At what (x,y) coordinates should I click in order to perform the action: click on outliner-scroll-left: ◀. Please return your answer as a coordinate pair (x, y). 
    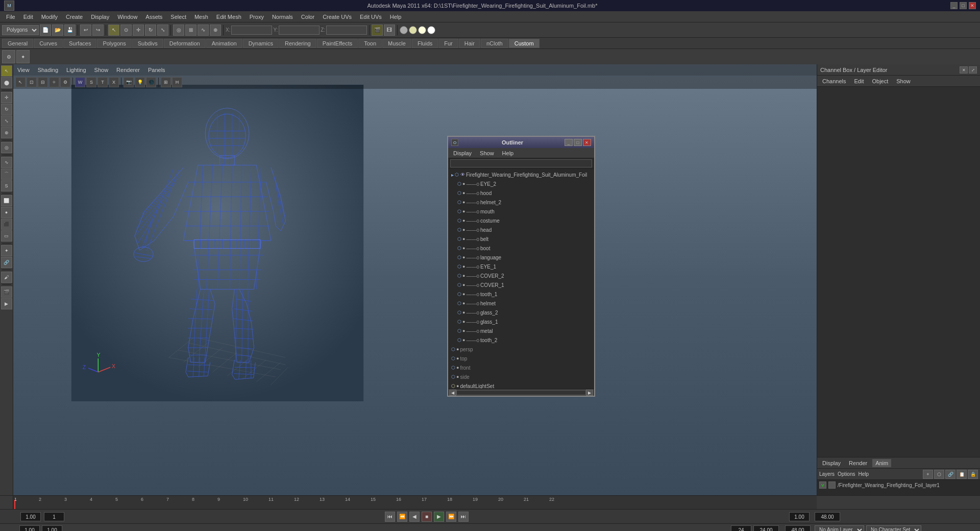
    Looking at the image, I should click on (453, 393).